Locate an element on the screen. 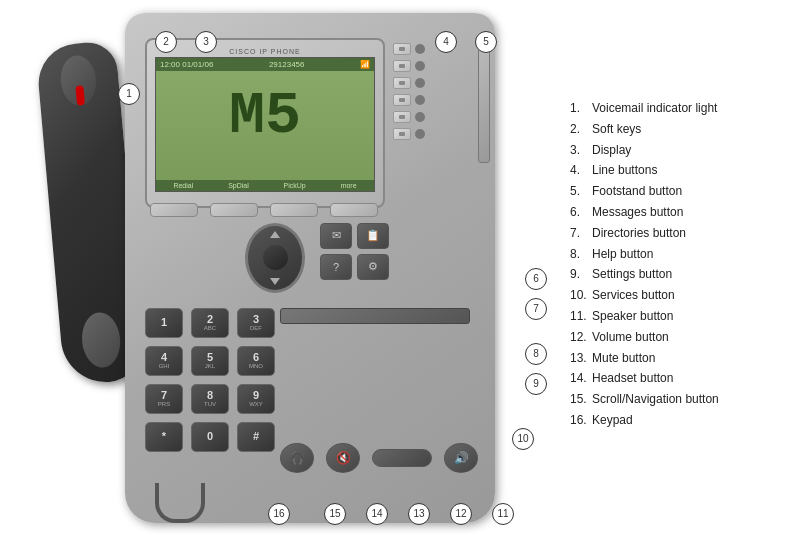 This screenshot has width=810, height=535. label-num-14: 14. is located at coordinates (581, 378).